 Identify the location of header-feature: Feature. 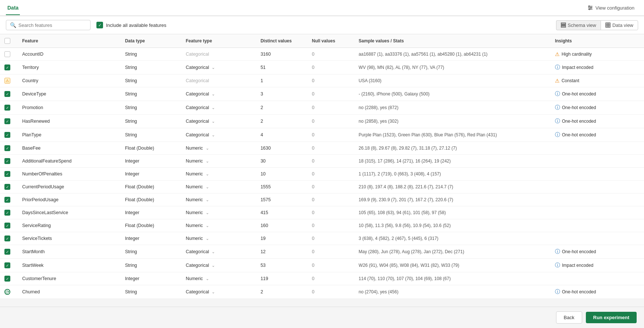
(69, 41).